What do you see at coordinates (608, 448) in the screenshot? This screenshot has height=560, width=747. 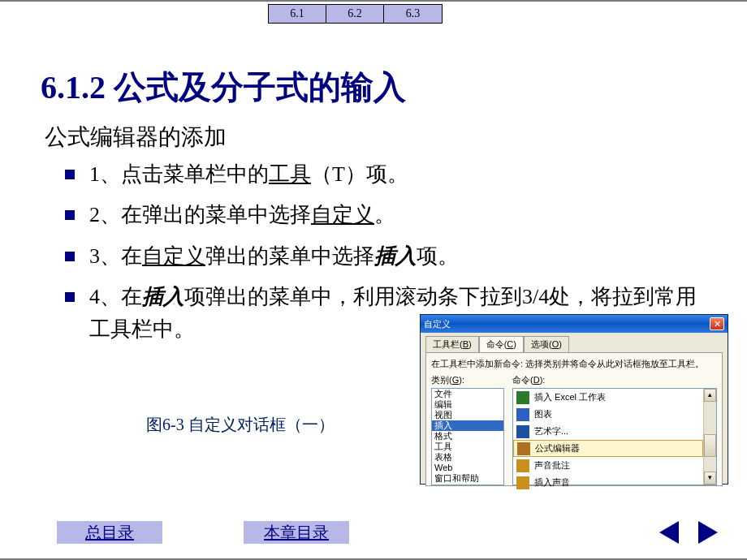 I see `command-item-selected: 公式编辑器` at bounding box center [608, 448].